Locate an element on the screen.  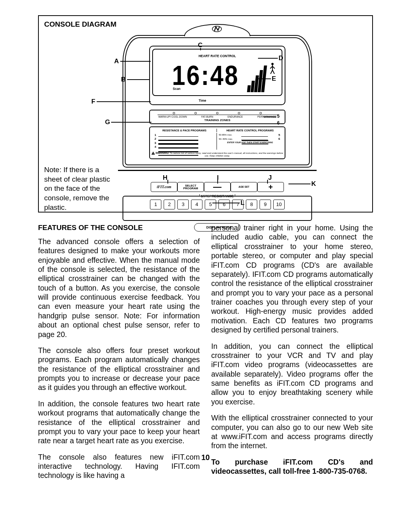
resistance-programs-head: RESISTANCE & PACE PROGRAMS is located at coordinates (185, 130).